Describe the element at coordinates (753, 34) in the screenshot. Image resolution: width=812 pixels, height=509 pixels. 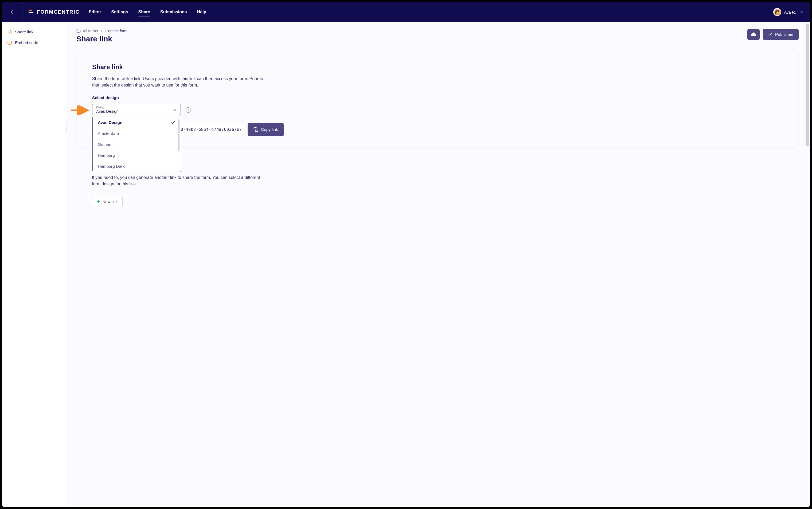
I see `cloud-save-button` at that location.